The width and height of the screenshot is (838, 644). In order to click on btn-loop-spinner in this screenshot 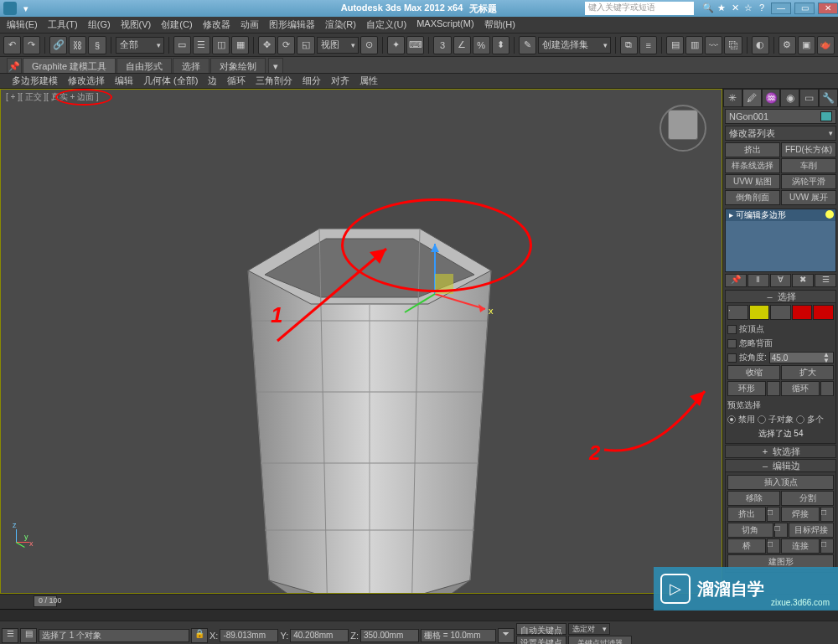, I will do `click(827, 389)`.